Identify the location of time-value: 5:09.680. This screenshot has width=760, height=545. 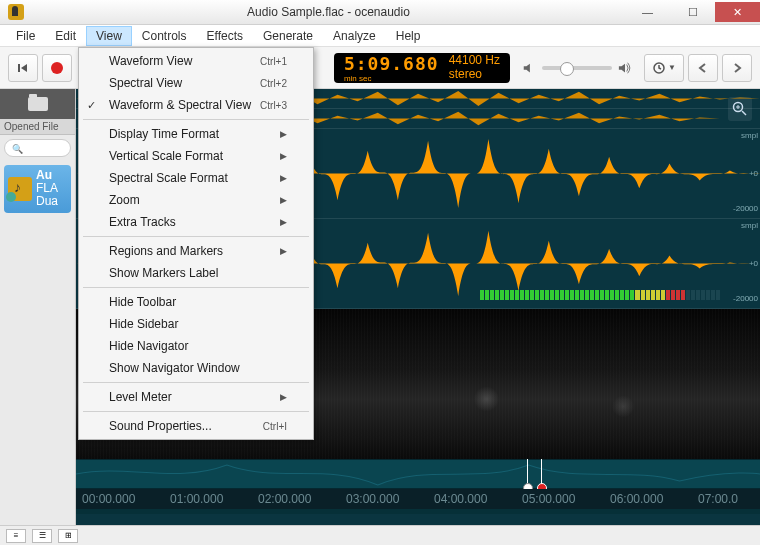
(392, 64).